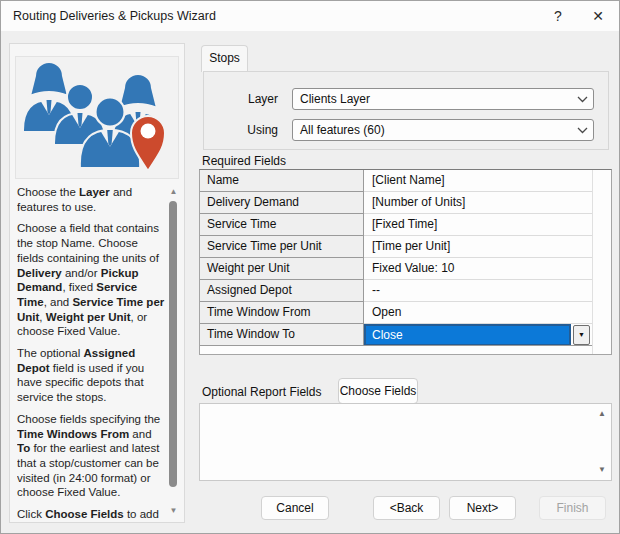  Describe the element at coordinates (406, 508) in the screenshot. I see `back-button: <Back` at that location.